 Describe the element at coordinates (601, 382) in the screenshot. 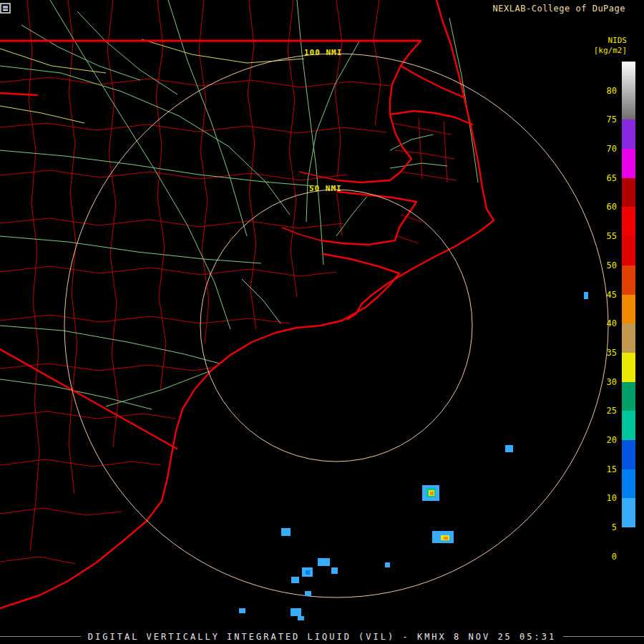

I see `colorbar-tick-label: 30` at that location.